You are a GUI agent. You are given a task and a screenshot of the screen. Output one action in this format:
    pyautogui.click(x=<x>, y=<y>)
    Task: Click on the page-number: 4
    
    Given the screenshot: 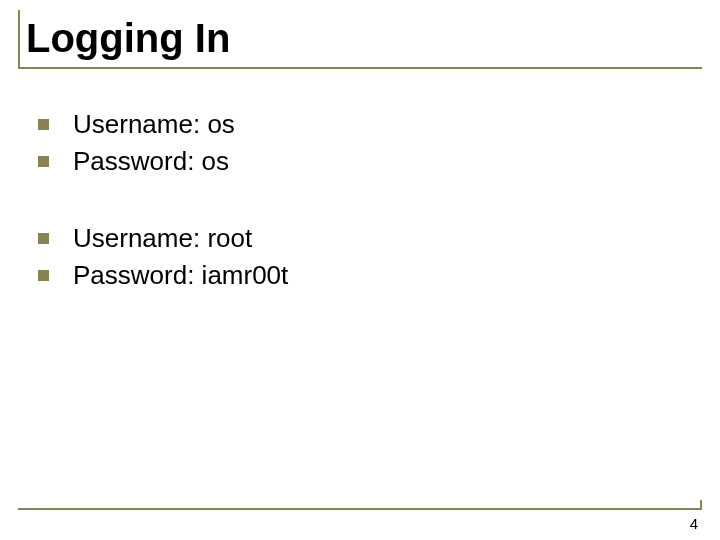 What is the action you would take?
    pyautogui.click(x=694, y=524)
    